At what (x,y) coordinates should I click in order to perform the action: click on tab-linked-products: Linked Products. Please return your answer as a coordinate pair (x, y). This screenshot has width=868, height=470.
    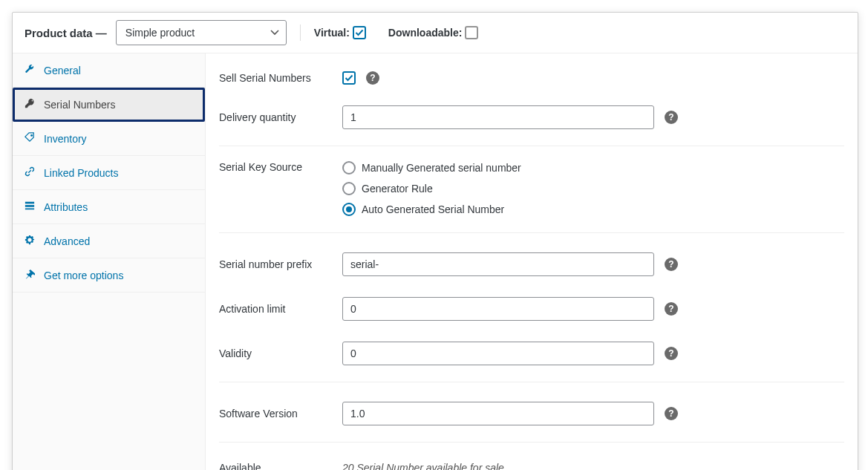
    Looking at the image, I should click on (108, 173).